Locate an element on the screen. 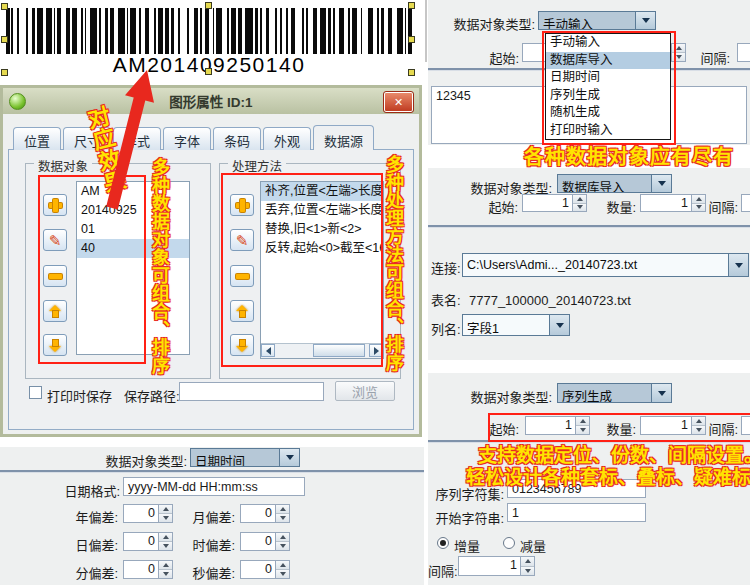 Image resolution: width=750 pixels, height=585 pixels. list-item: 手动输入 is located at coordinates (608, 43).